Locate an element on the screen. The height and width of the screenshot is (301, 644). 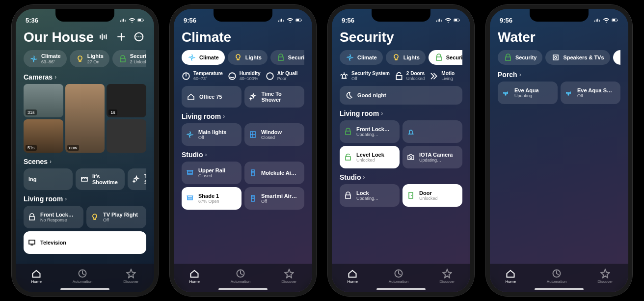
category-pill-security: Security2 Unlocked is located at coordinates (130, 59).